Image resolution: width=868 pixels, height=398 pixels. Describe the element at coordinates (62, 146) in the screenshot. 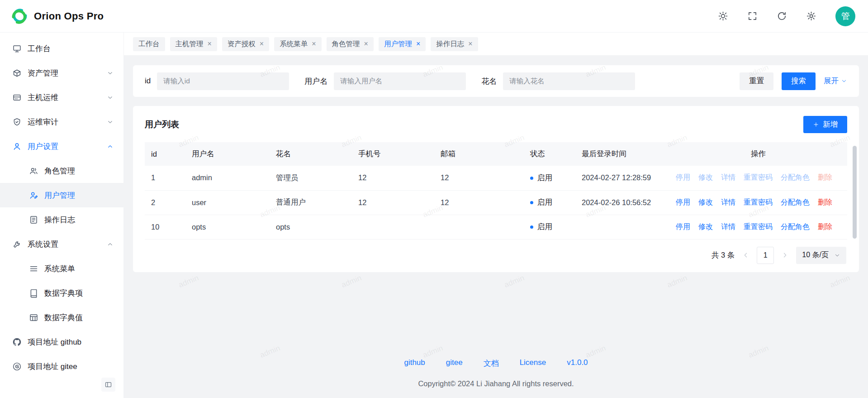

I see `sidebar-item-user: 用户设置` at that location.